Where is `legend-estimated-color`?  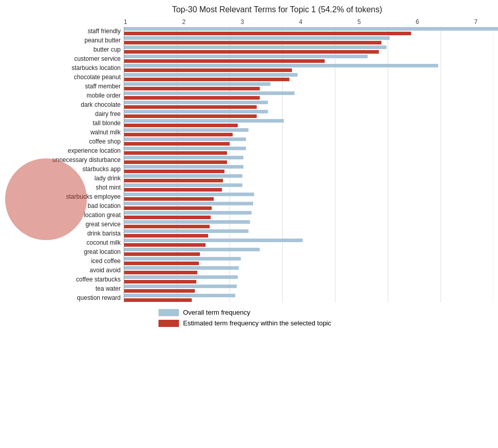
legend-estimated-color is located at coordinates (169, 323).